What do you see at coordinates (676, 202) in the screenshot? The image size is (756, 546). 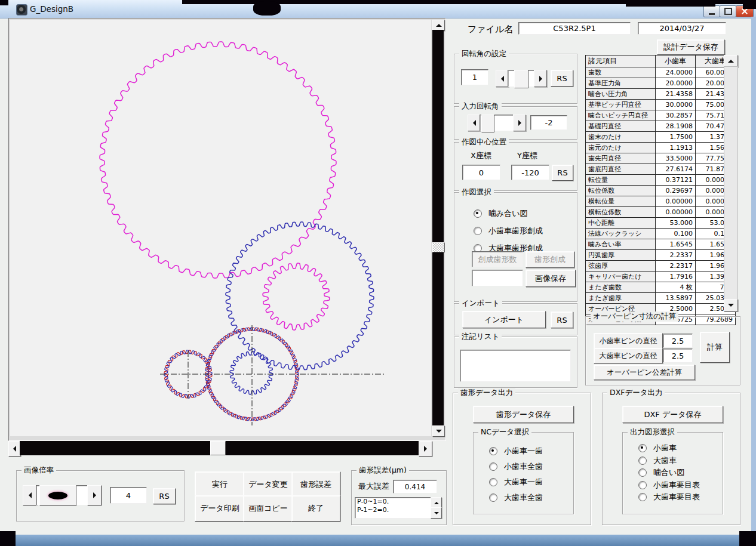 I see `spec-value-cell: 0.00000` at bounding box center [676, 202].